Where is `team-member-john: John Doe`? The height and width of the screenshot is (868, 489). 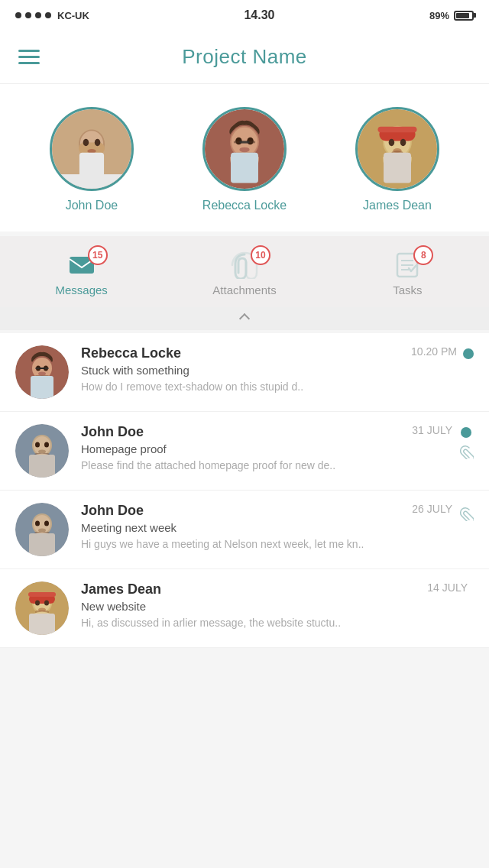
team-member-john: John Doe is located at coordinates (92, 160).